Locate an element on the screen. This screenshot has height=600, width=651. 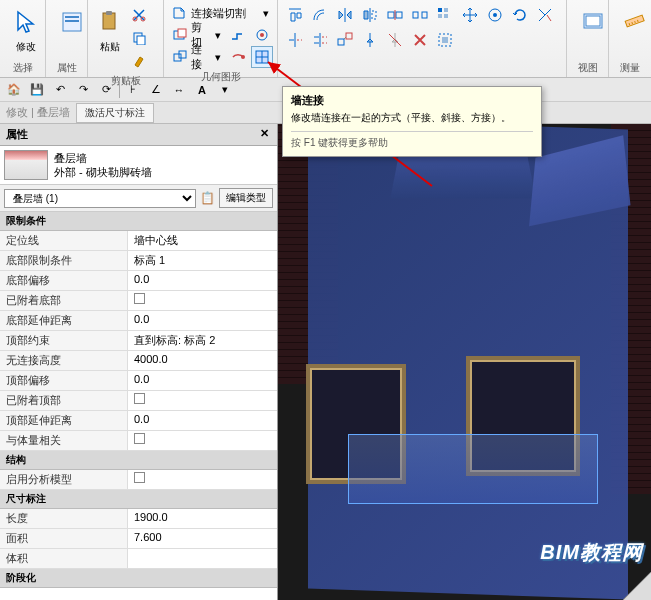
filter-select: 叠层墙 (1) is located at coordinates (100, 198).